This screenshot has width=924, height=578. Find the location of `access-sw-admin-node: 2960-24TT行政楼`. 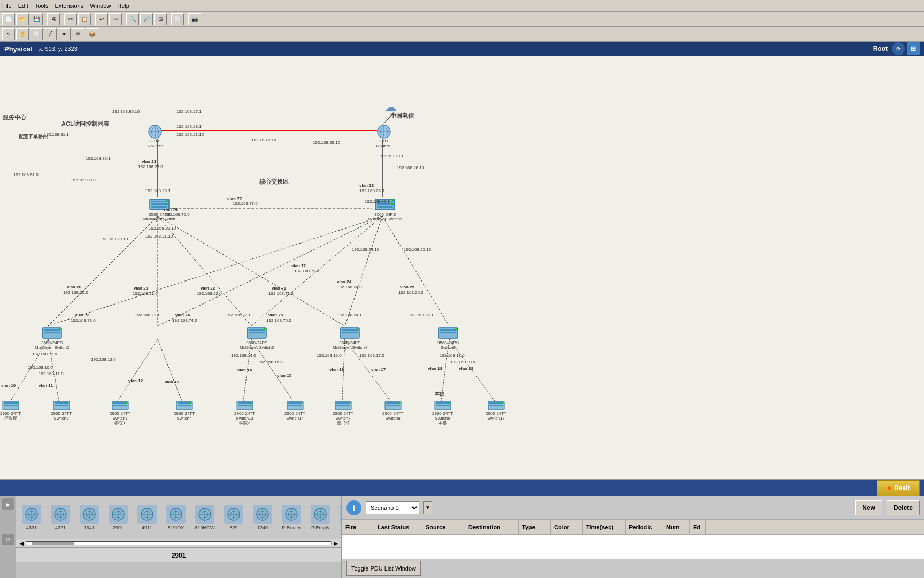

access-sw-admin-node: 2960-24TT行政楼 is located at coordinates (11, 410).